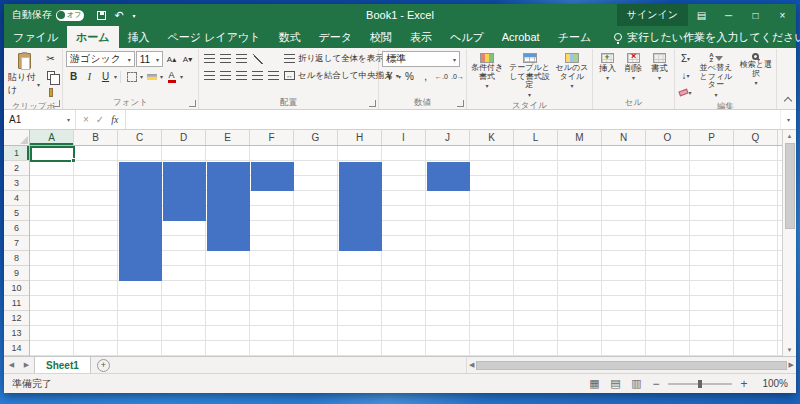 The height and width of the screenshot is (404, 800). I want to click on fill-color-button, so click(152, 76).